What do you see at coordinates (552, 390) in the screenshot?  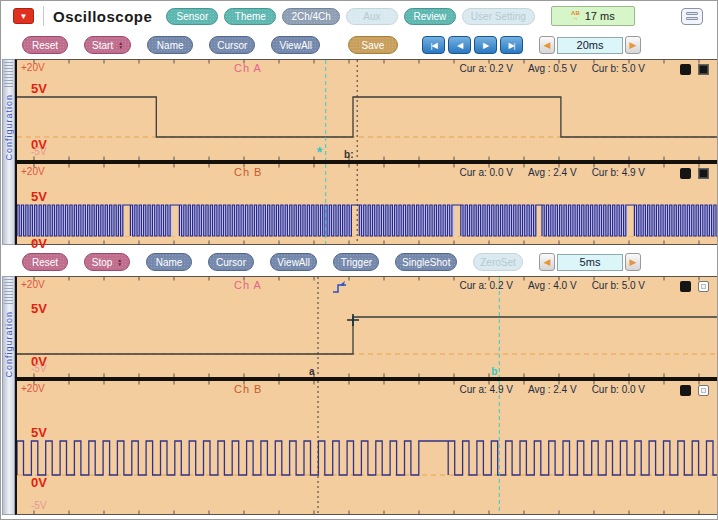 I see `cursor-readout: Cur a: 4.9 V Avg : 2.4 V Cur b: 0.0 V` at bounding box center [552, 390].